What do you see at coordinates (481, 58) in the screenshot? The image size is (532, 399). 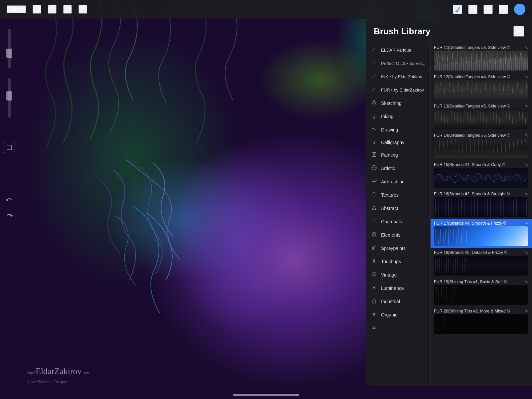 I see `brush-item-fur11: FUR 11|Detailed Tangles #3, Side view © …` at bounding box center [481, 58].